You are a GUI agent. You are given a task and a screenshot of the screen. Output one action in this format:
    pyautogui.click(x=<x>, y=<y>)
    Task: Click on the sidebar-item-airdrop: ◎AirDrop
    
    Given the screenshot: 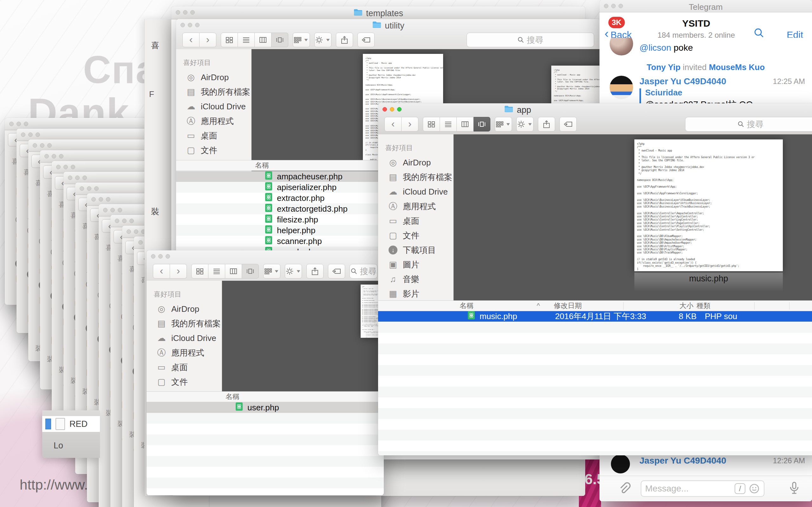 What is the action you would take?
    pyautogui.click(x=184, y=309)
    